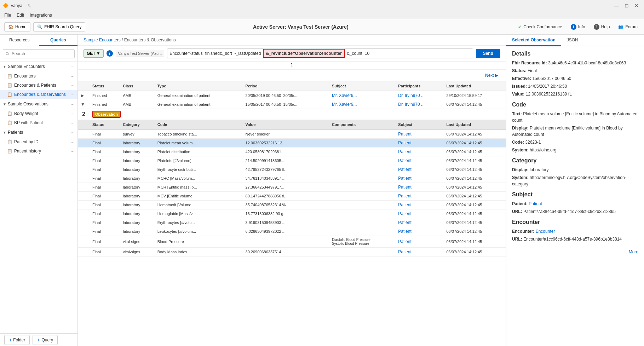 Image resolution: width=644 pixels, height=346 pixels. What do you see at coordinates (39, 104) in the screenshot?
I see `sample-observations-header: ▼ Sample Observations ···` at bounding box center [39, 104].